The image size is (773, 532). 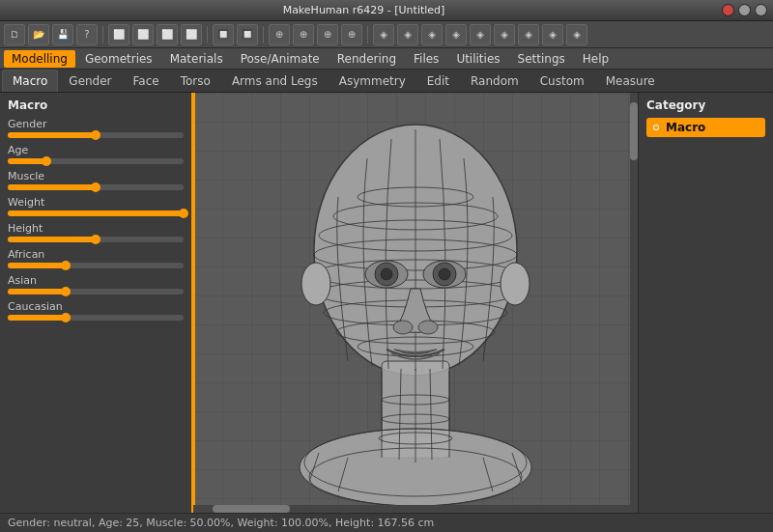 What do you see at coordinates (705, 105) in the screenshot?
I see `category-title: Category` at bounding box center [705, 105].